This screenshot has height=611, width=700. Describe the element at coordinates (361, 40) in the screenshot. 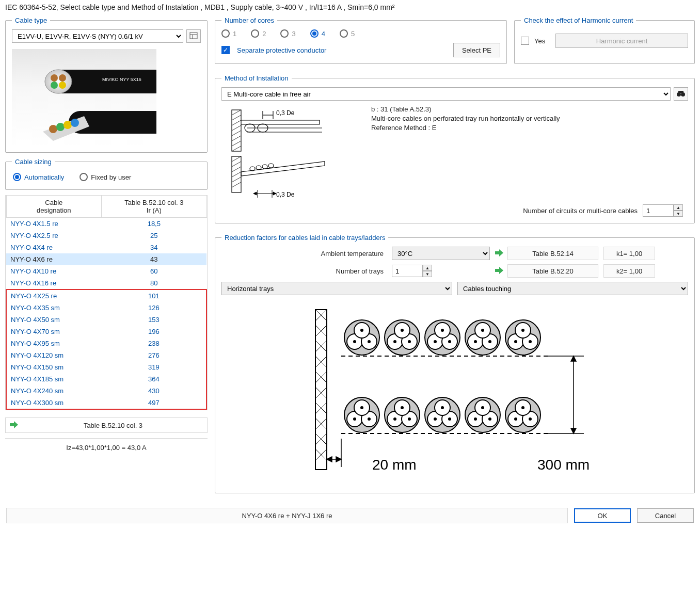

I see `cores-group: Number of cores 12345 ✓ Separate protect…` at that location.